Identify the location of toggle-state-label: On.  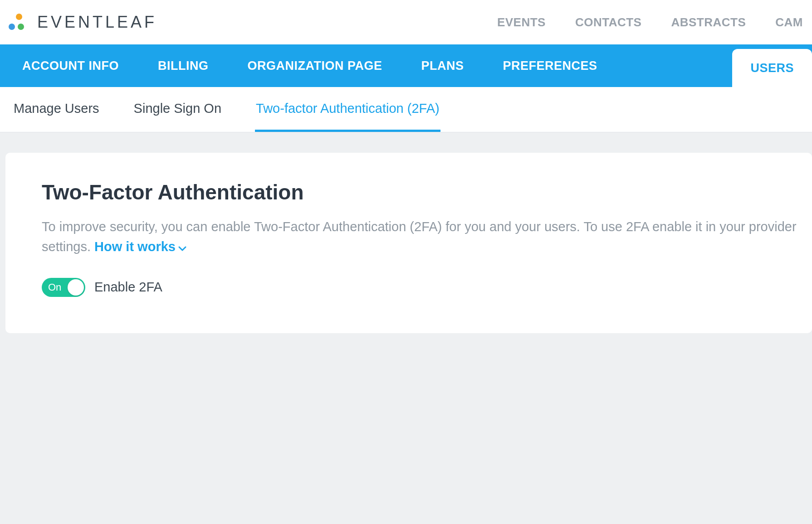
(54, 287).